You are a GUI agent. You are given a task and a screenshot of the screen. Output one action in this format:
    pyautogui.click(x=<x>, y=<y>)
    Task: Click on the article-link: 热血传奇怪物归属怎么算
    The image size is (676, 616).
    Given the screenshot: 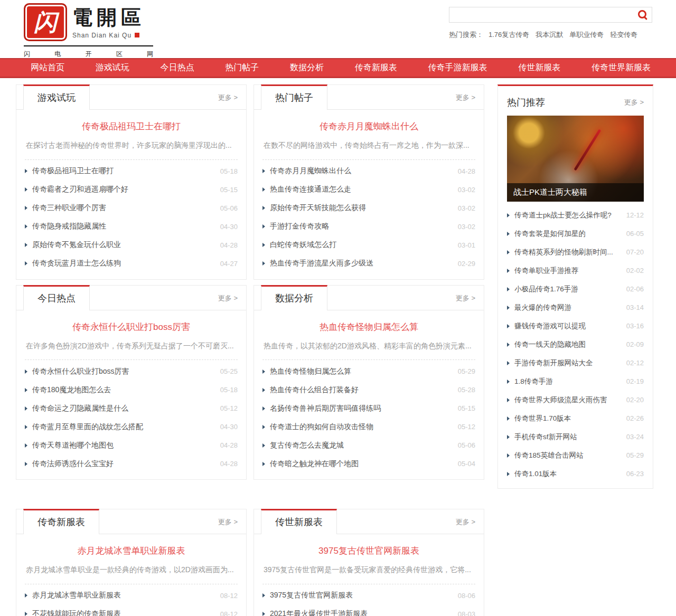 What is the action you would take?
    pyautogui.click(x=361, y=372)
    